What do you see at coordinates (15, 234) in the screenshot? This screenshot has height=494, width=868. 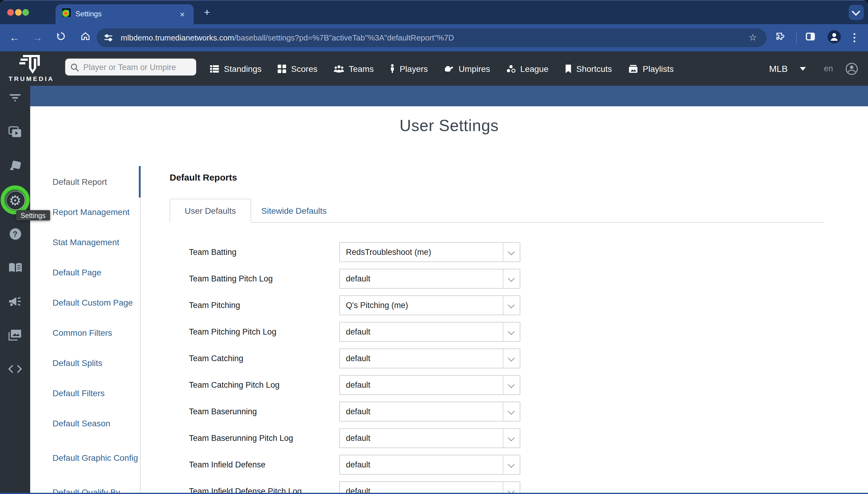 I see `sidebar-item-help: ?` at bounding box center [15, 234].